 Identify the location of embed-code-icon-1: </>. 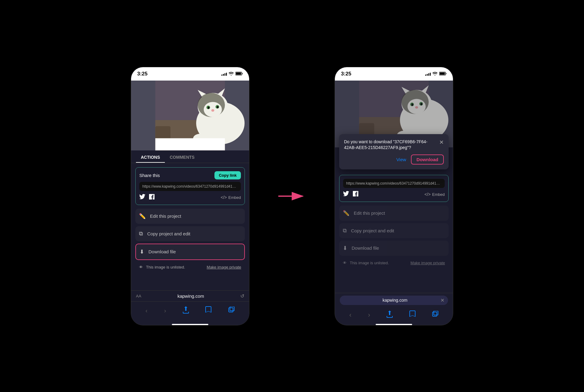
(224, 197).